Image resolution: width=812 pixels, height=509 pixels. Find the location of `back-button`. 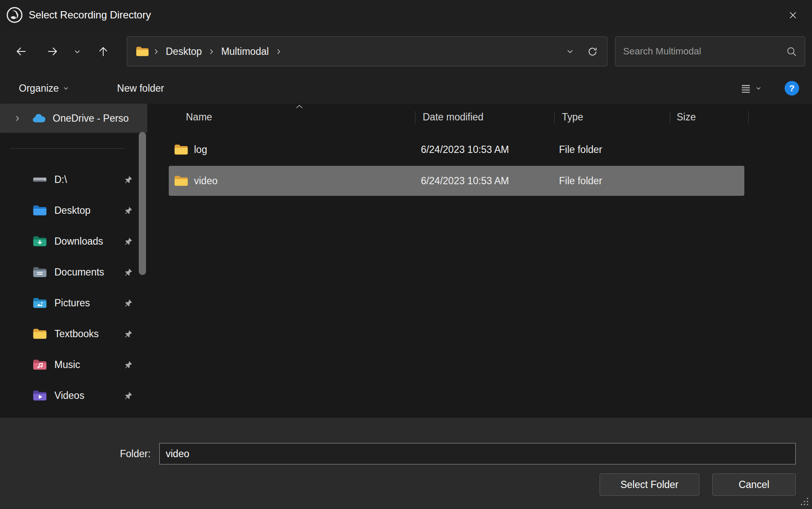

back-button is located at coordinates (21, 51).